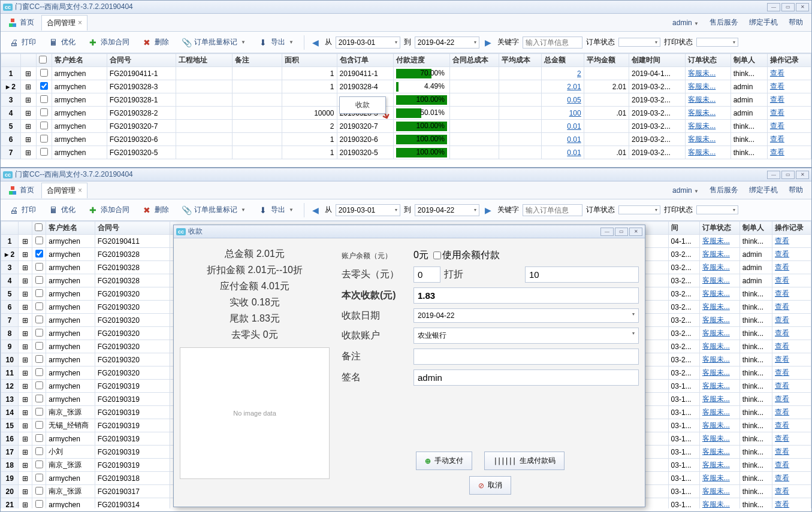 The width and height of the screenshot is (812, 512). What do you see at coordinates (22, 23) in the screenshot?
I see `tab-home: 首页` at bounding box center [22, 23].